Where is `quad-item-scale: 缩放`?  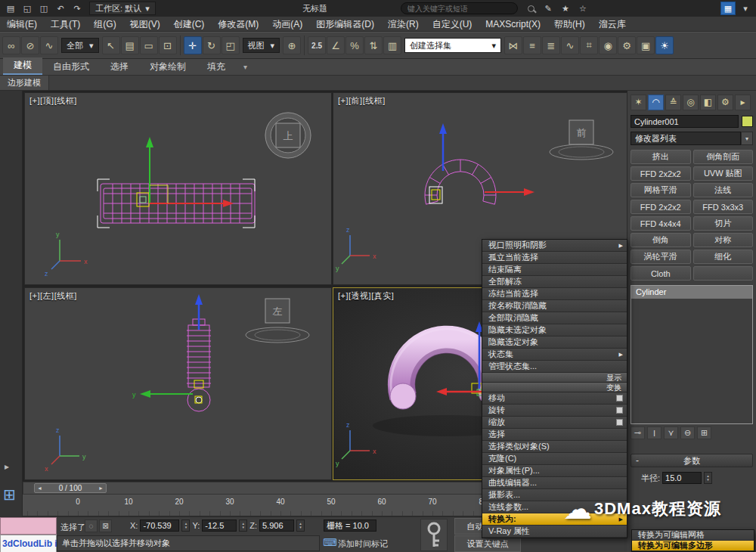 quad-item-scale: 缩放 is located at coordinates (555, 423).